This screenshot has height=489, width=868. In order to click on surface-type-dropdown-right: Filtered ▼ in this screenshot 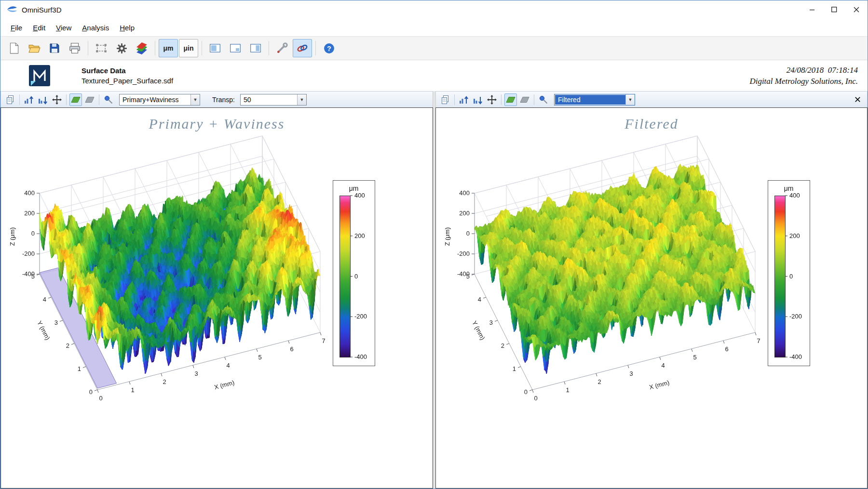, I will do `click(595, 100)`.